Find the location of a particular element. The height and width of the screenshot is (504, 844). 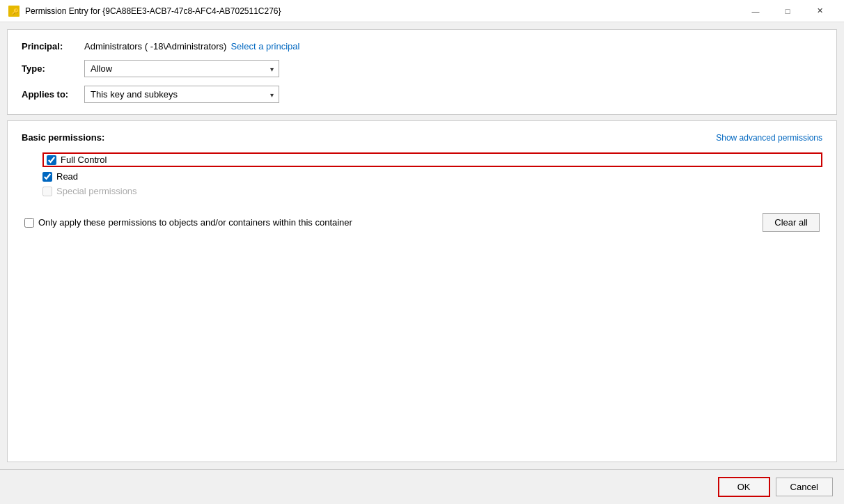

select-principal-link: Select a principal is located at coordinates (265, 46).